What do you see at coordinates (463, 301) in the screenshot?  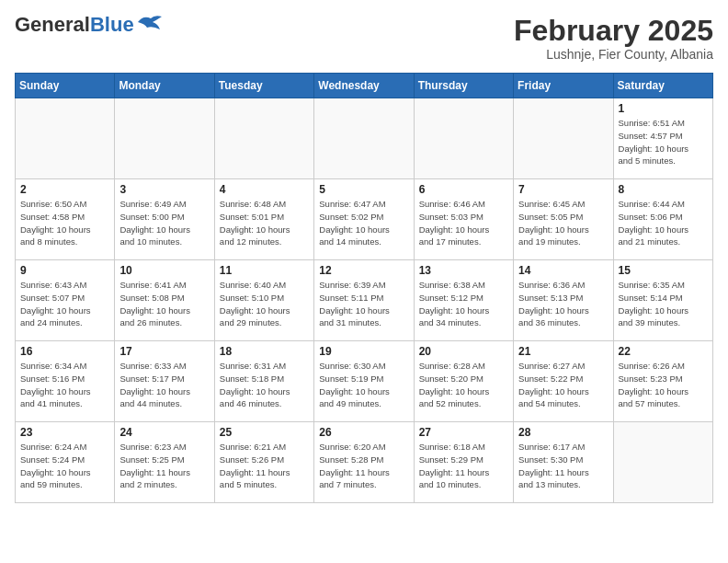 I see `calendar-cell: 13Sunrise: 6:38 AM Sunset: 5:12 PM Dayli…` at bounding box center [463, 301].